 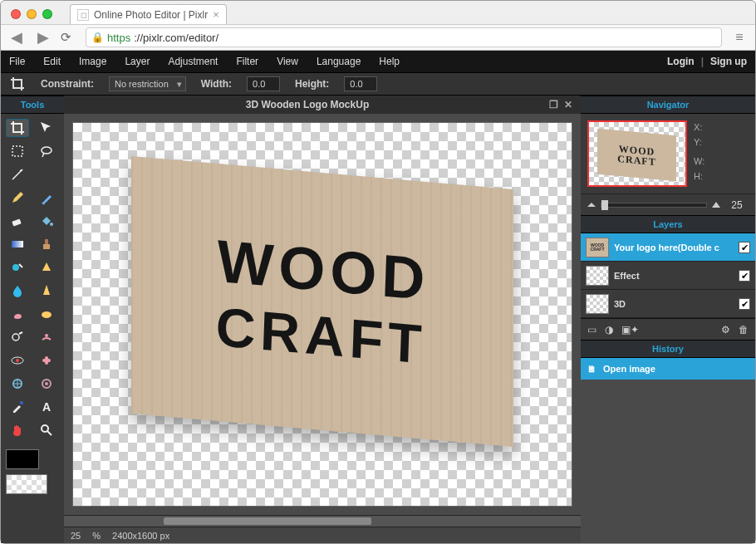 I want to click on zoom-window-icon, so click(x=47, y=14).